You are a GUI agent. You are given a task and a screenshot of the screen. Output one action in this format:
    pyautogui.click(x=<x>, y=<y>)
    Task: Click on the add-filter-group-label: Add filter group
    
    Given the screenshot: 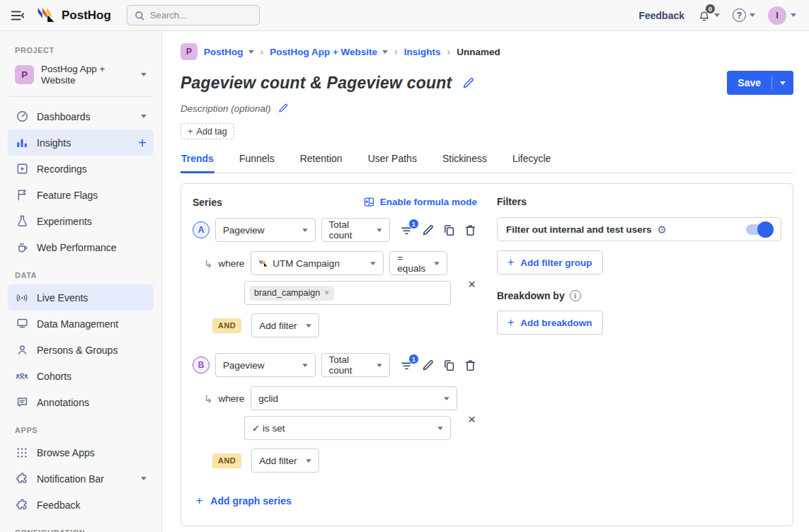 What is the action you would take?
    pyautogui.click(x=556, y=263)
    